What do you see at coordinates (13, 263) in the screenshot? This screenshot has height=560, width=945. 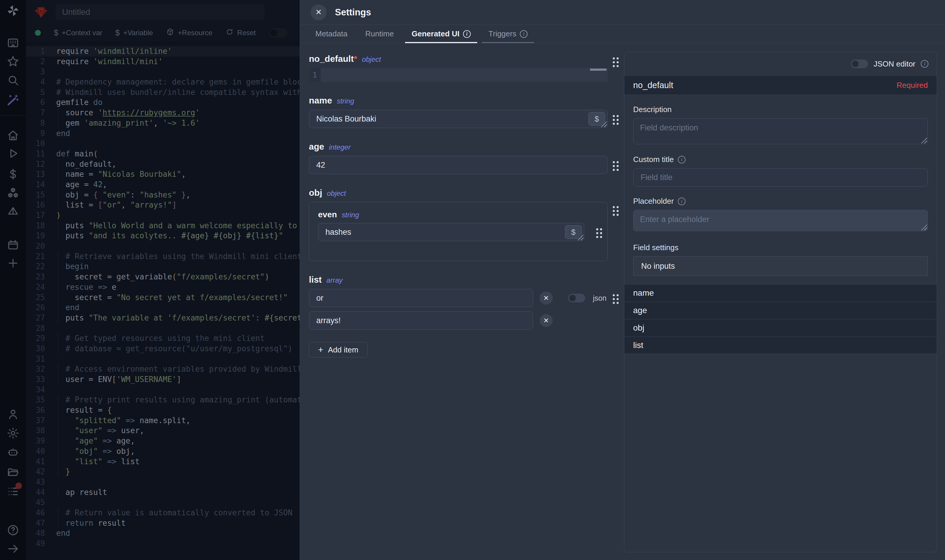 I see `sidebar-add-icon` at bounding box center [13, 263].